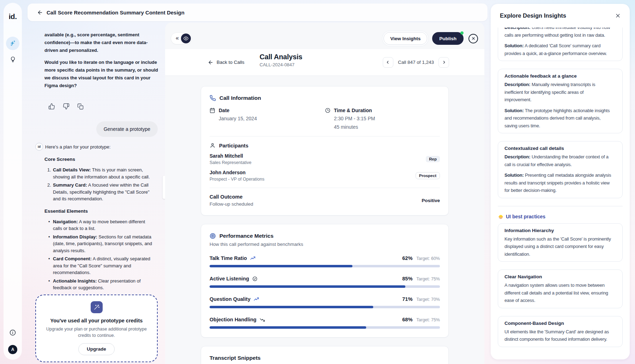 The image size is (635, 364). Describe the element at coordinates (501, 217) in the screenshot. I see `construction-worker-icon` at that location.